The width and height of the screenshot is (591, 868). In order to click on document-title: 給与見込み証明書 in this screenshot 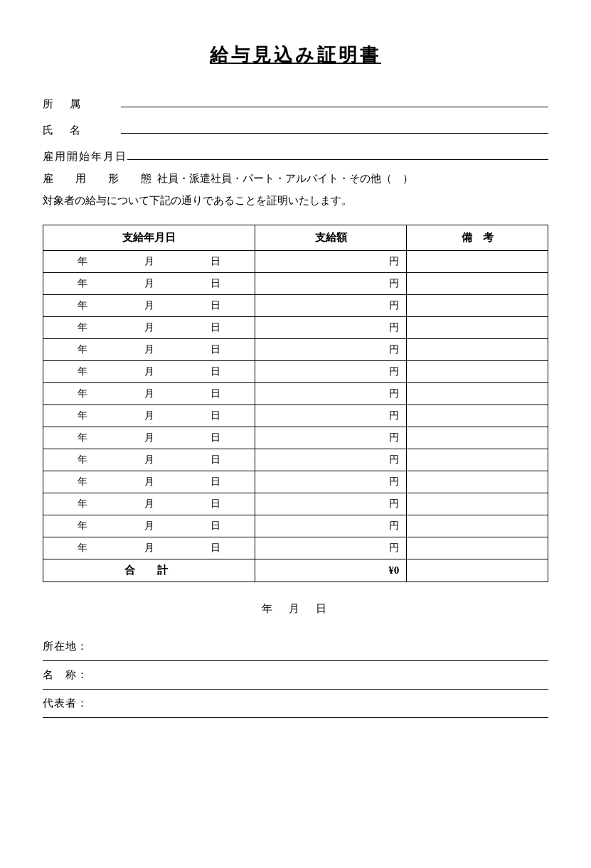, I will do `click(296, 55)`.